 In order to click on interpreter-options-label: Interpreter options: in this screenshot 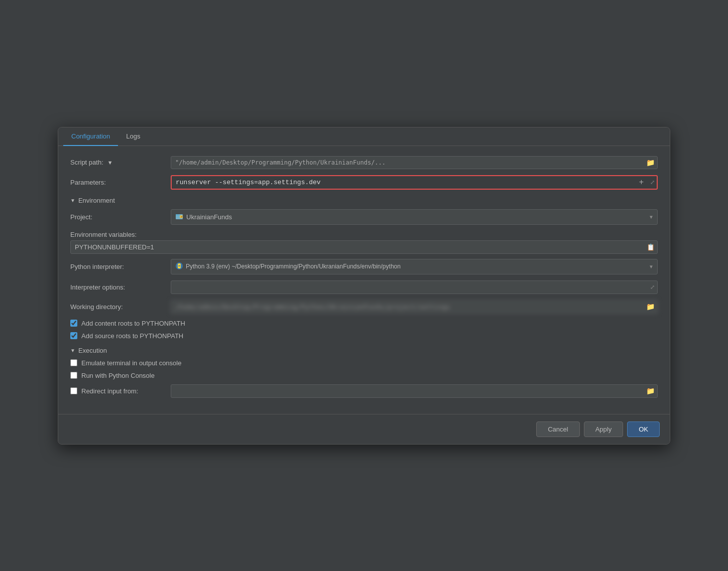, I will do `click(120, 287)`.